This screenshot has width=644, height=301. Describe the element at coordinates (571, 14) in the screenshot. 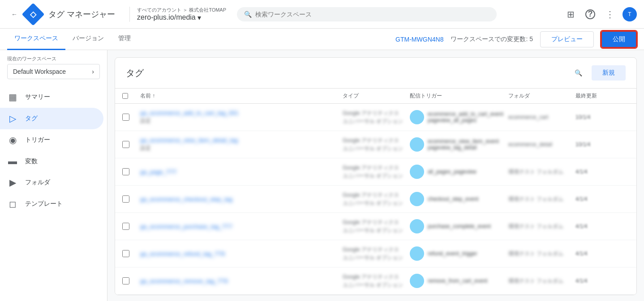

I see `grid-button: ⊞` at that location.